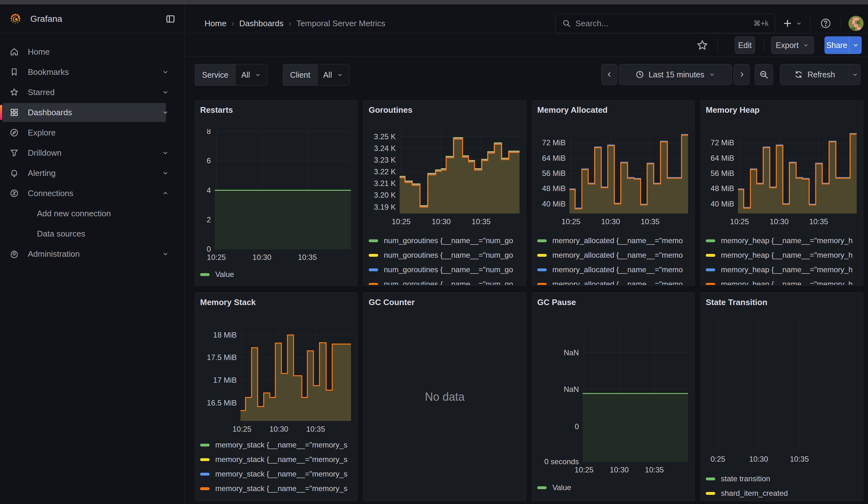 The image size is (868, 504). I want to click on new-menu-button, so click(792, 23).